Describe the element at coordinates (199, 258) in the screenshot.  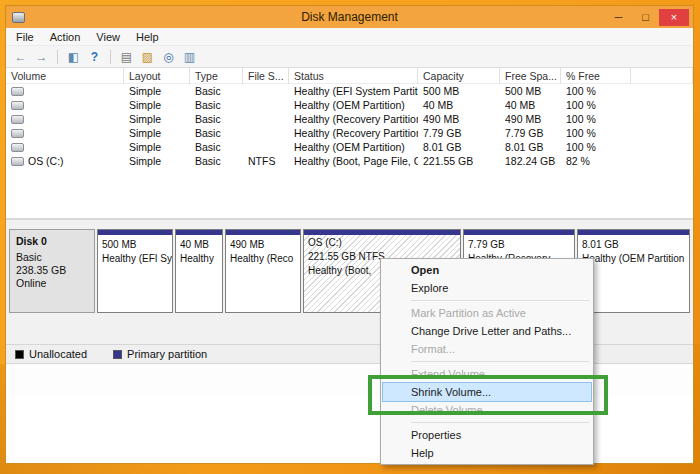
I see `partition-status: Healthy` at that location.